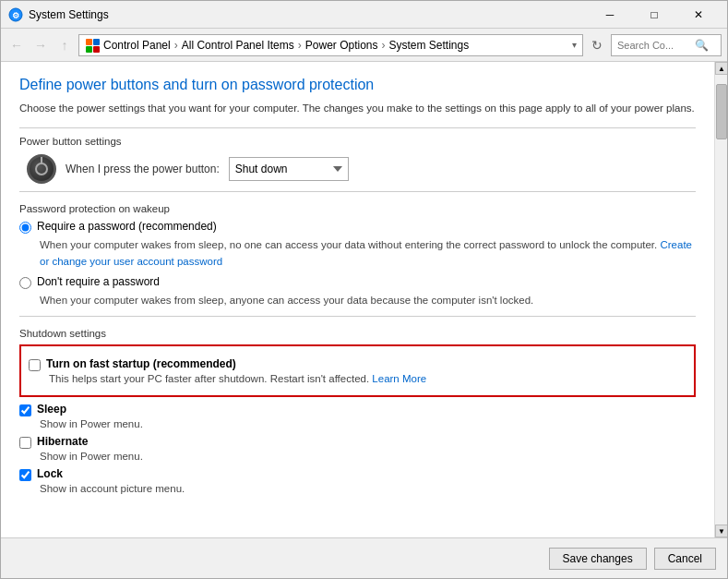 The image size is (728, 579). Describe the element at coordinates (610, 15) in the screenshot. I see `minimize-button: ─` at that location.